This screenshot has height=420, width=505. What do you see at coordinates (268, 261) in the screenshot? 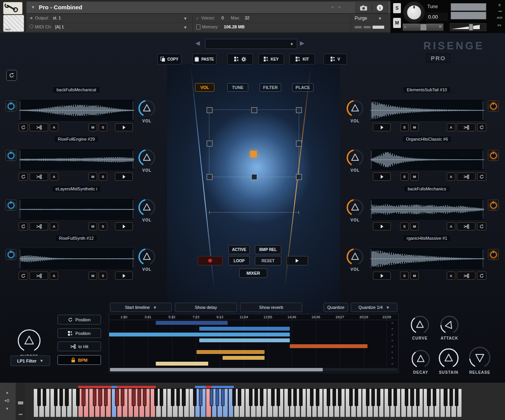
I see `reset-button: RESET` at bounding box center [268, 261].